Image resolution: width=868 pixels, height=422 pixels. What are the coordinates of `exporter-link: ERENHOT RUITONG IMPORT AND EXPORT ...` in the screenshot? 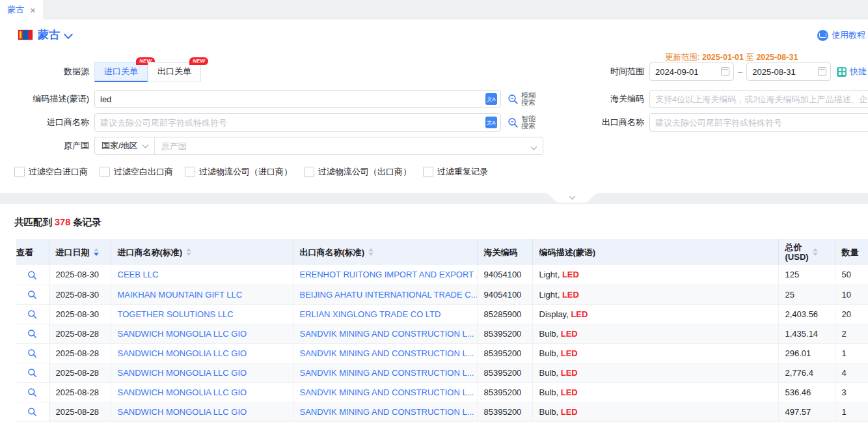 It's located at (389, 275).